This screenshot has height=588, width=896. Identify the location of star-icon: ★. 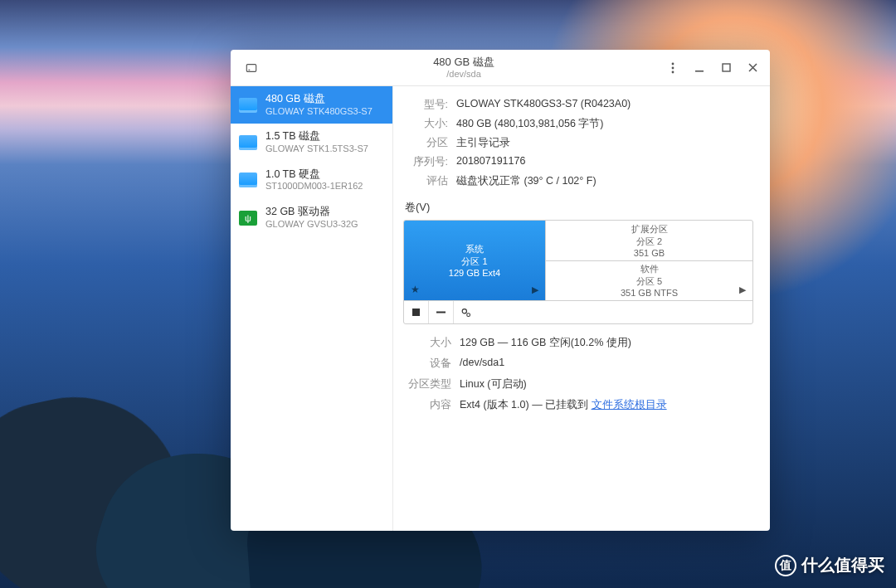
(415, 289).